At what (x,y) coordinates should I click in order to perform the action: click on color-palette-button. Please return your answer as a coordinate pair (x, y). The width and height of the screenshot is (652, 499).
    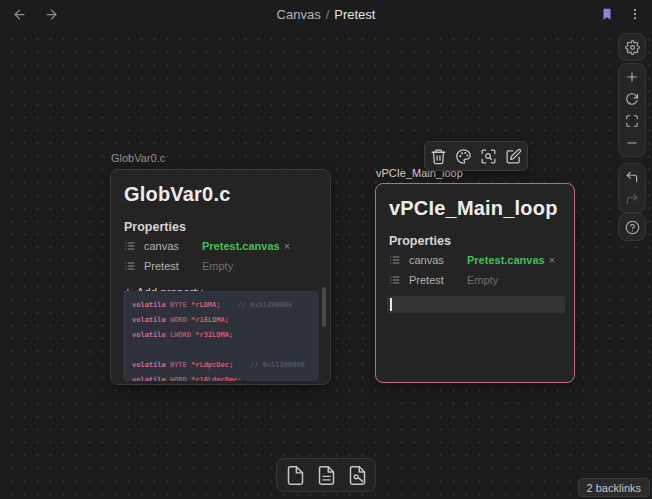
    Looking at the image, I should click on (464, 156).